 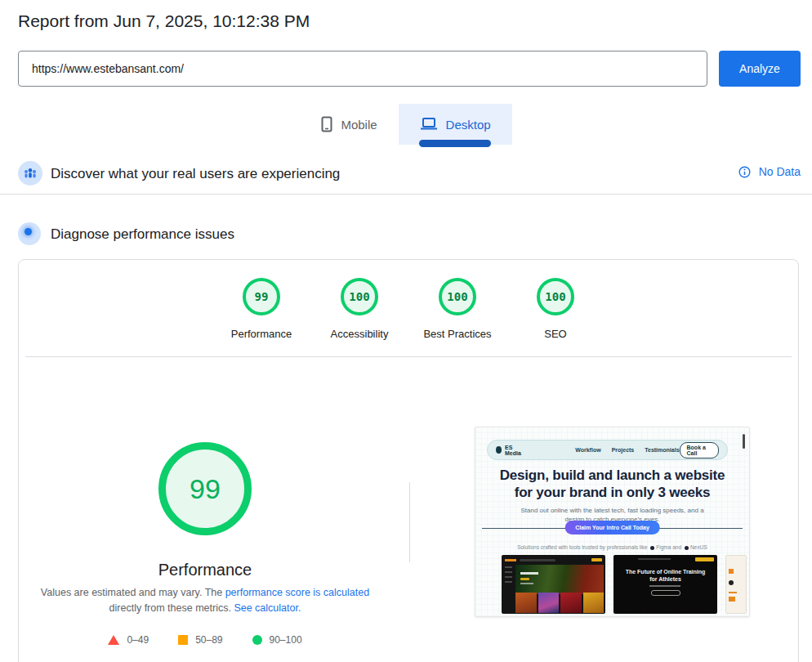 What do you see at coordinates (676, 548) in the screenshot?
I see `tools-and-text: and` at bounding box center [676, 548].